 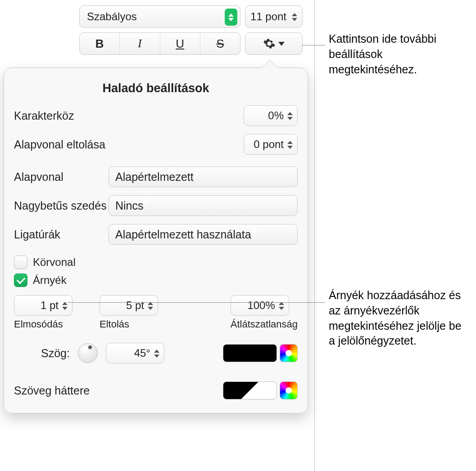 I want to click on shadow-blur-value: 1 pt, so click(x=50, y=305).